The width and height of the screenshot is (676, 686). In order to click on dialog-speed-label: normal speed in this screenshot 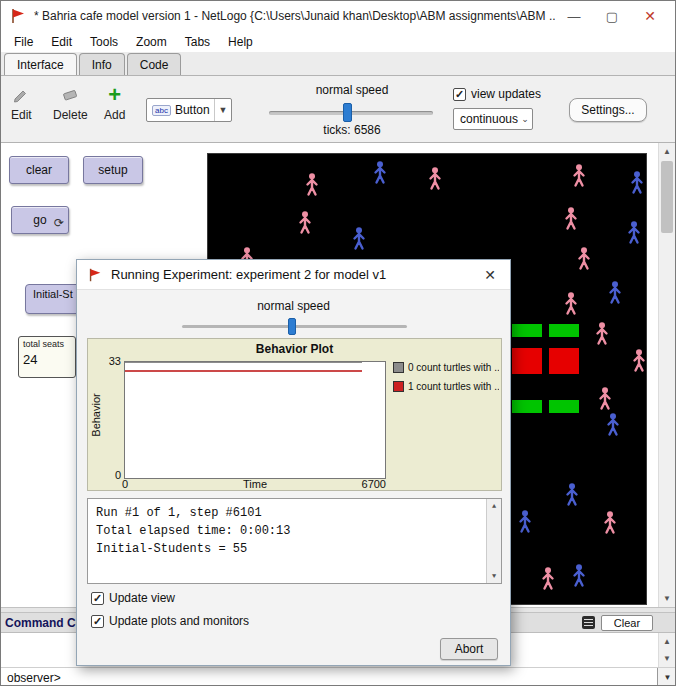, I will do `click(294, 306)`.